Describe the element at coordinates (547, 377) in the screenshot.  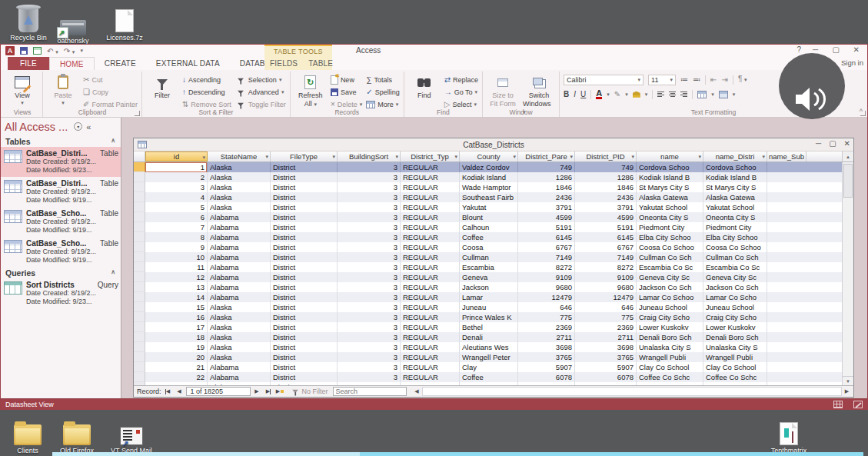
I see `cell: 6078` at that location.